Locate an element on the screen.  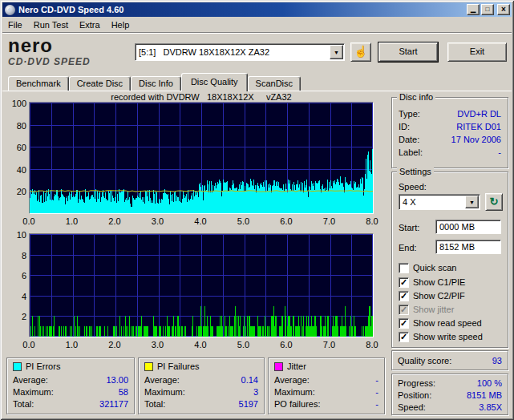
progress-value: 100 % is located at coordinates (489, 383).